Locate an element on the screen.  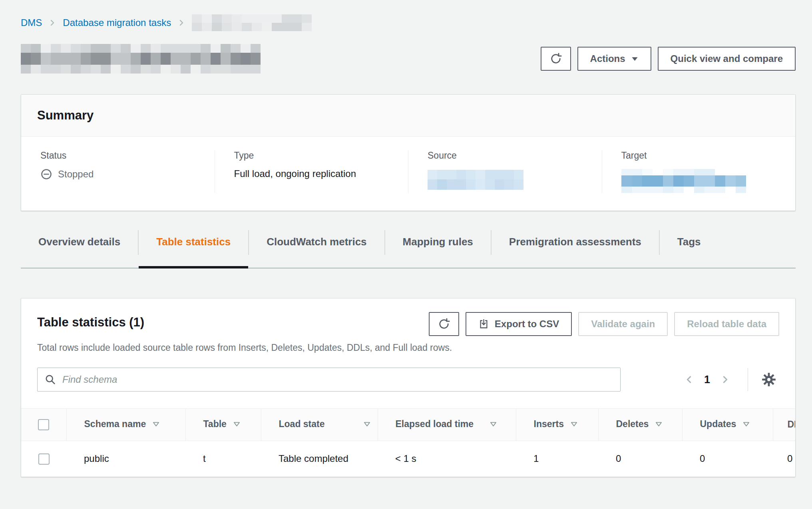
type-label: Type is located at coordinates (312, 156).